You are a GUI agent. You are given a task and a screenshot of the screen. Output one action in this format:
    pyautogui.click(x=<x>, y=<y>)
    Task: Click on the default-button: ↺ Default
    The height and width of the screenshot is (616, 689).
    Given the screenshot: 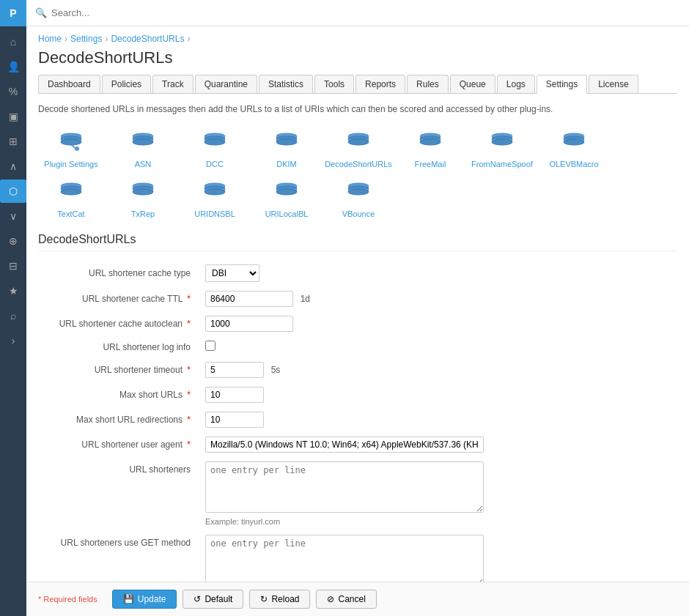 What is the action you would take?
    pyautogui.click(x=213, y=599)
    